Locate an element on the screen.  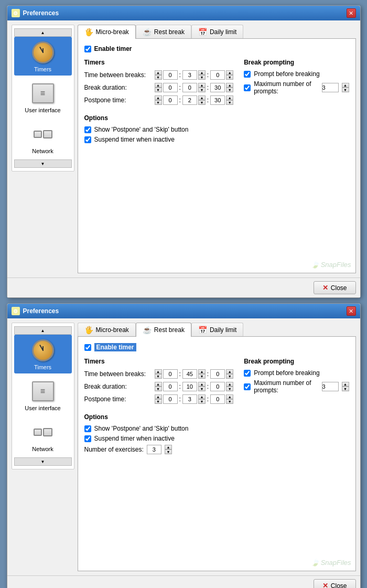
pt-s-up-1: ▲ is located at coordinates (230, 98).